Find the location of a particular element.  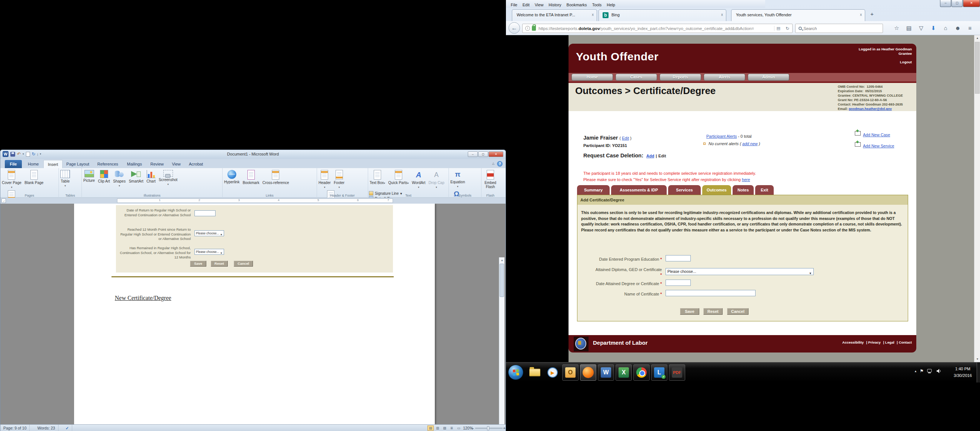

show-desktop-button is located at coordinates (978, 372).